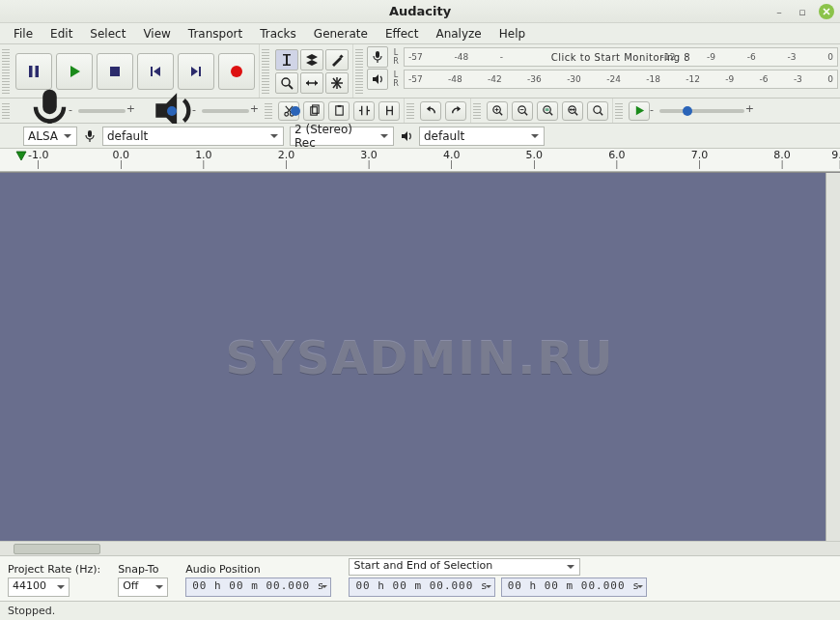  I want to click on menu-edit: Edit, so click(62, 34).